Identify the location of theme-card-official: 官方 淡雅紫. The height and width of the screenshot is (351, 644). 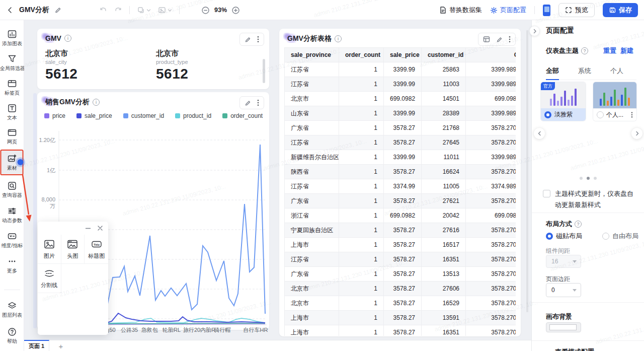
(564, 102).